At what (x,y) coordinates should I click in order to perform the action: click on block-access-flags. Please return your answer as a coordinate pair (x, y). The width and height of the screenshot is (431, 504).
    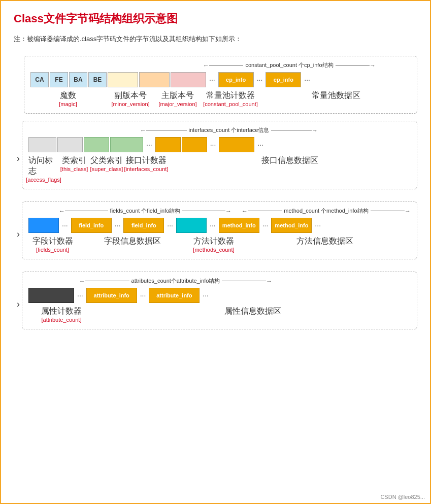
    Looking at the image, I should click on (43, 145).